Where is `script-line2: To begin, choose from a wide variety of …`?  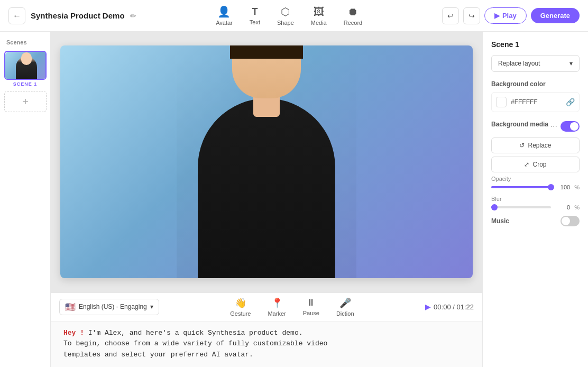 script-line2: To begin, choose from a wide variety of … is located at coordinates (196, 344).